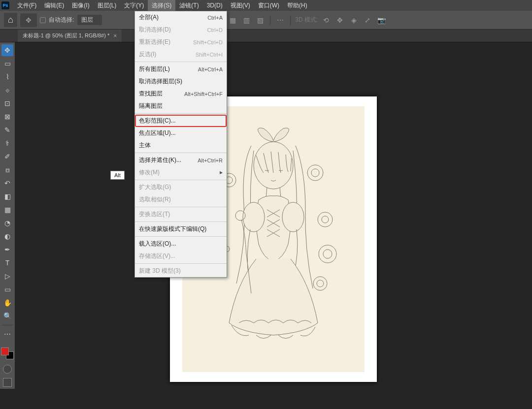 This screenshot has height=409, width=532. What do you see at coordinates (7, 303) in the screenshot?
I see `hand-tool: ✋` at bounding box center [7, 303].